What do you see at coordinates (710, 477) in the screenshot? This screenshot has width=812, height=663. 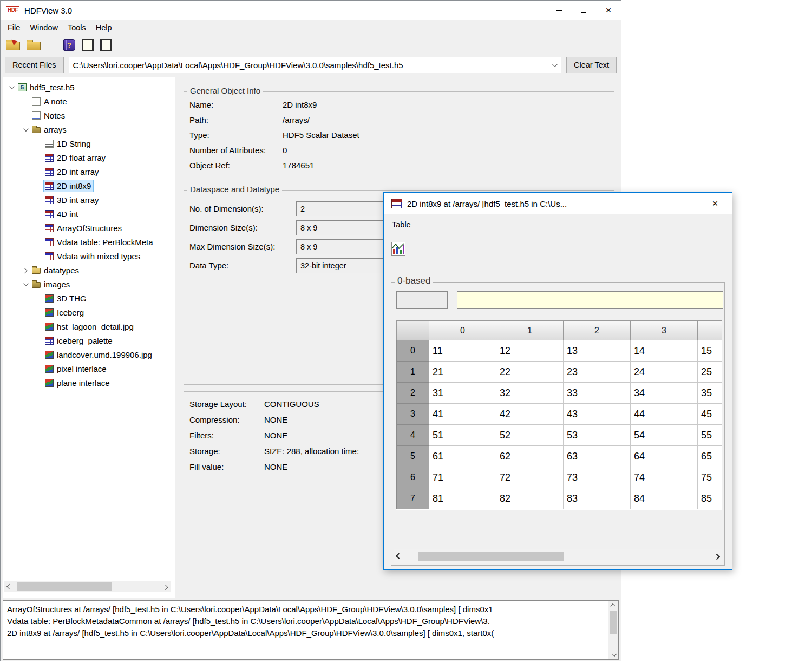 I see `table-cell: 75` at bounding box center [710, 477].